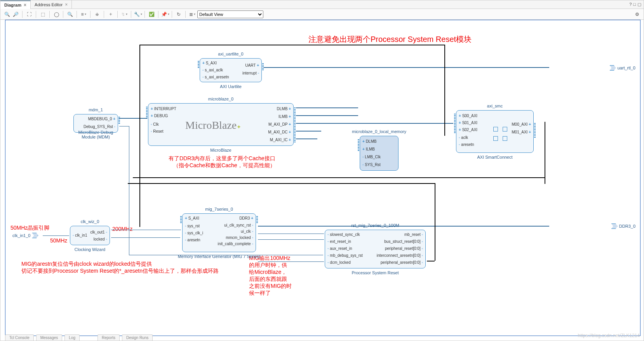 The width and height of the screenshot is (644, 341). Describe the element at coordinates (466, 144) in the screenshot. I see `port-aresetn: aresetn` at that location.